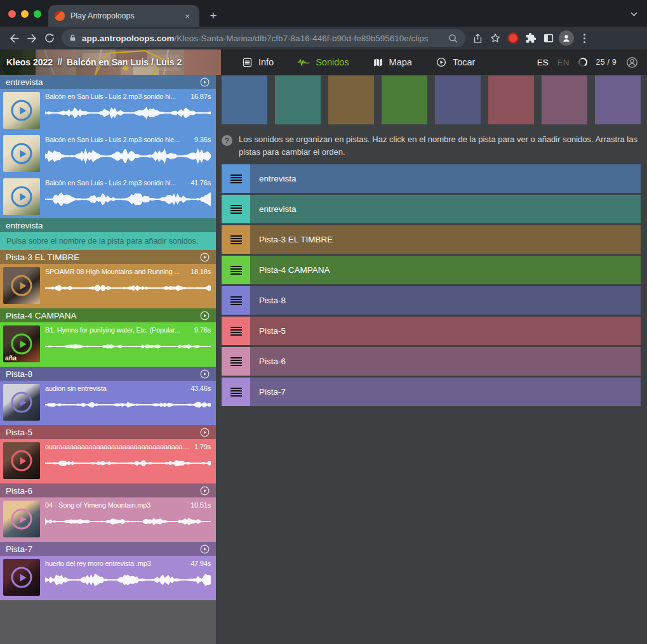  What do you see at coordinates (543, 62) in the screenshot?
I see `lang-es-button: ES` at bounding box center [543, 62].